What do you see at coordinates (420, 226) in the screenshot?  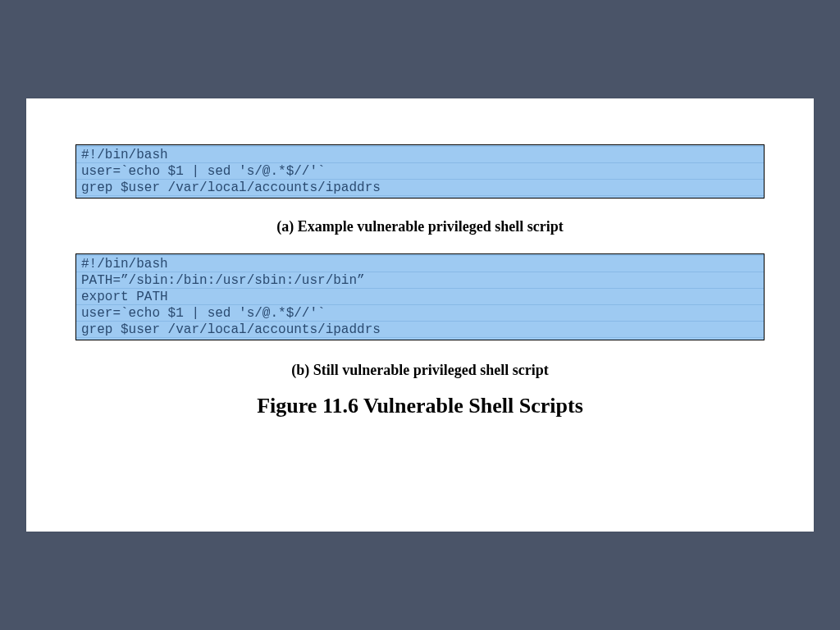 I see `caption-a: (a) Example vulnerable privileged shell …` at bounding box center [420, 226].